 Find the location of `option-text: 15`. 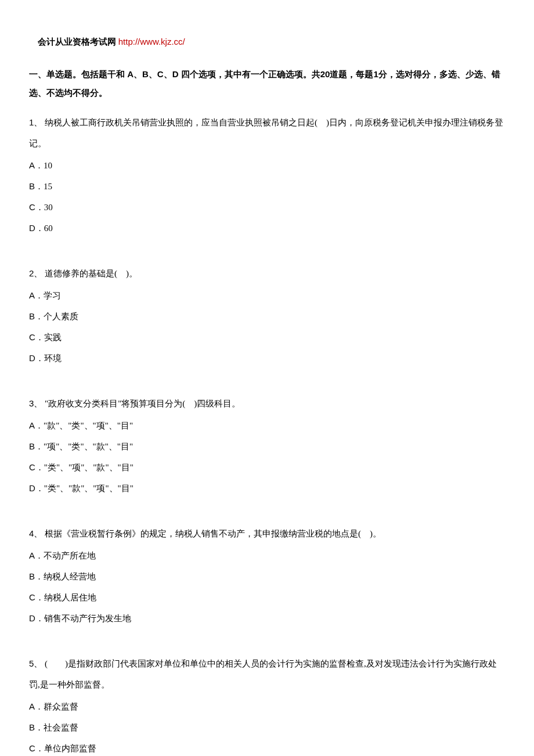

option-text: 15 is located at coordinates (48, 186).